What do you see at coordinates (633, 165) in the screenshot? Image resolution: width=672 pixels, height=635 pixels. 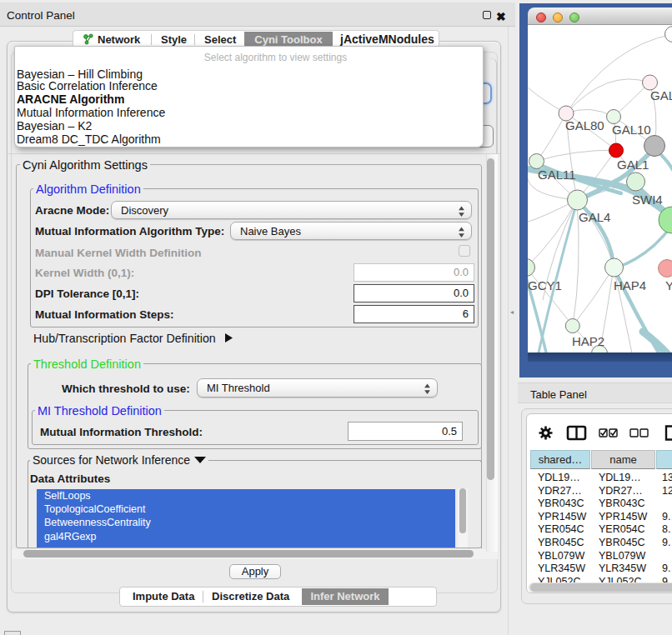 I see `svg-text: GAL1` at bounding box center [633, 165].